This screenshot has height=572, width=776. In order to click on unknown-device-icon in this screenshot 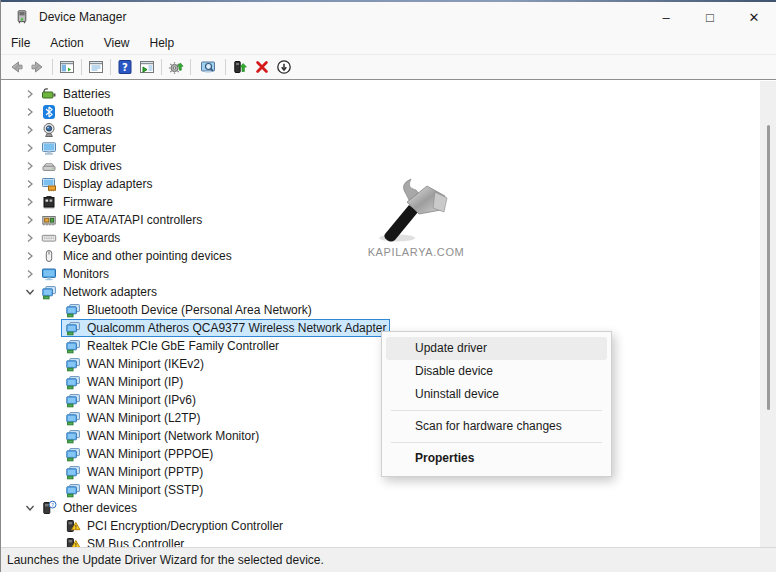, I will do `click(49, 508)`.